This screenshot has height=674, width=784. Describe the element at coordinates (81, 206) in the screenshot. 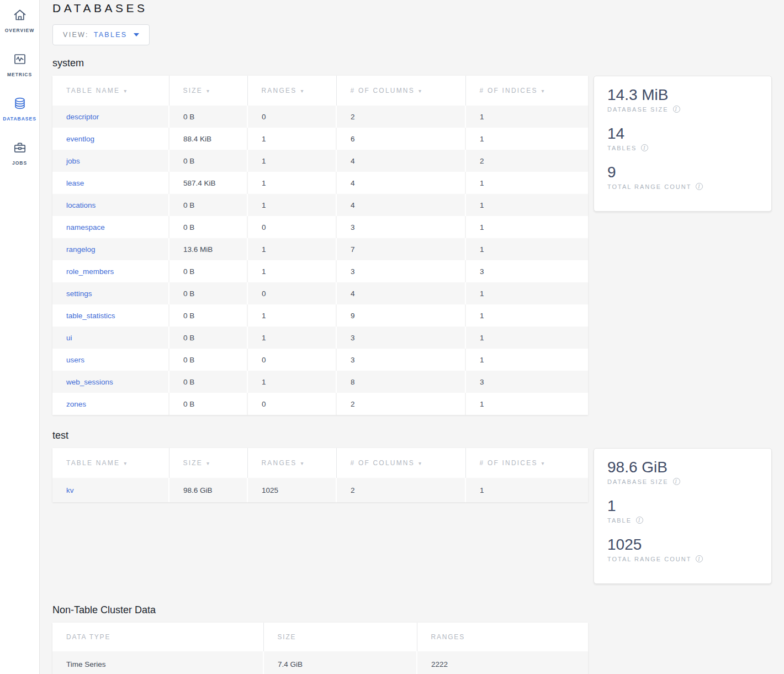

I see `table-name-link: locations` at that location.